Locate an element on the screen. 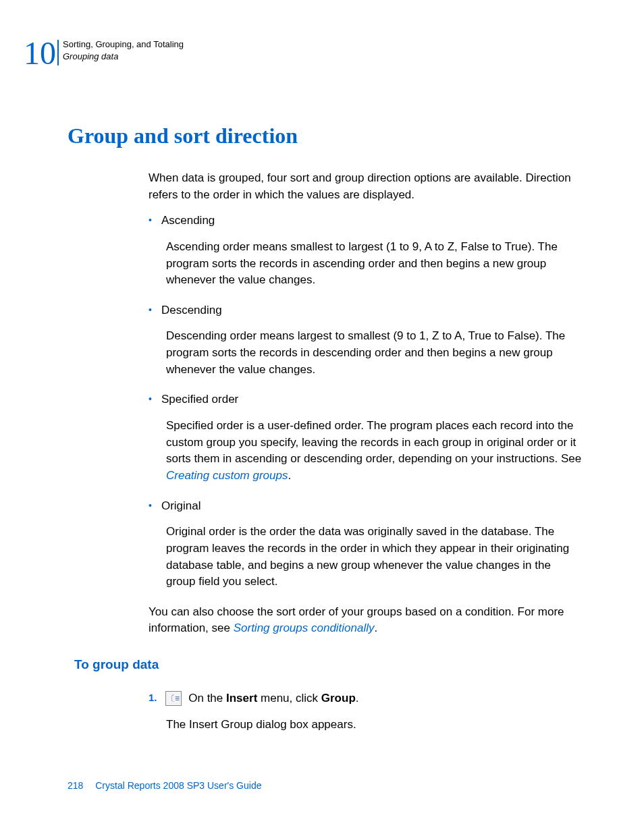 This screenshot has width=644, height=828. page-number: 218 is located at coordinates (76, 785).